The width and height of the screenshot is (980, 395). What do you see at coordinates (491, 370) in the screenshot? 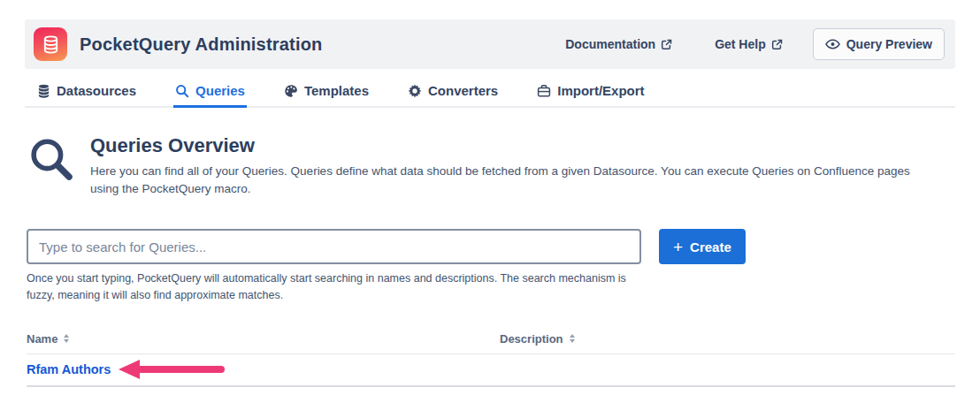
I see `table-row: Rfam Authors` at bounding box center [491, 370].